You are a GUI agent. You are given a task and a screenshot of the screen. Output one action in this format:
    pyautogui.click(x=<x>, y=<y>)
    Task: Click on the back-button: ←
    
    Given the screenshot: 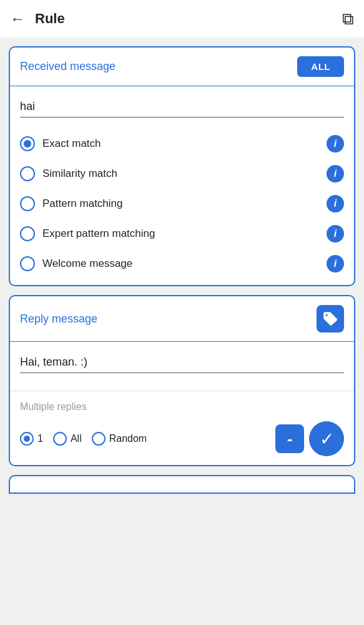 What is the action you would take?
    pyautogui.click(x=17, y=19)
    